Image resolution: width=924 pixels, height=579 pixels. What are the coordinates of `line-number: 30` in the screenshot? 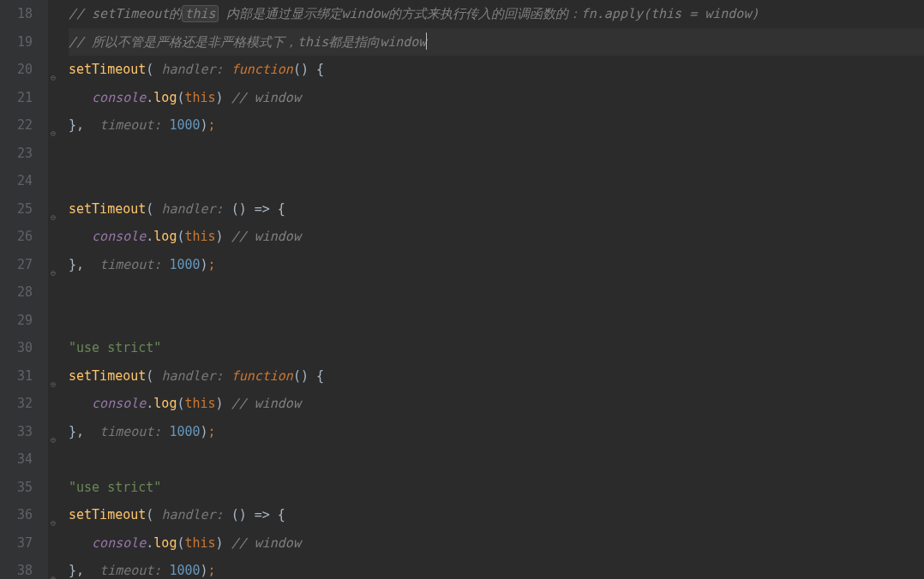 It's located at (20, 348).